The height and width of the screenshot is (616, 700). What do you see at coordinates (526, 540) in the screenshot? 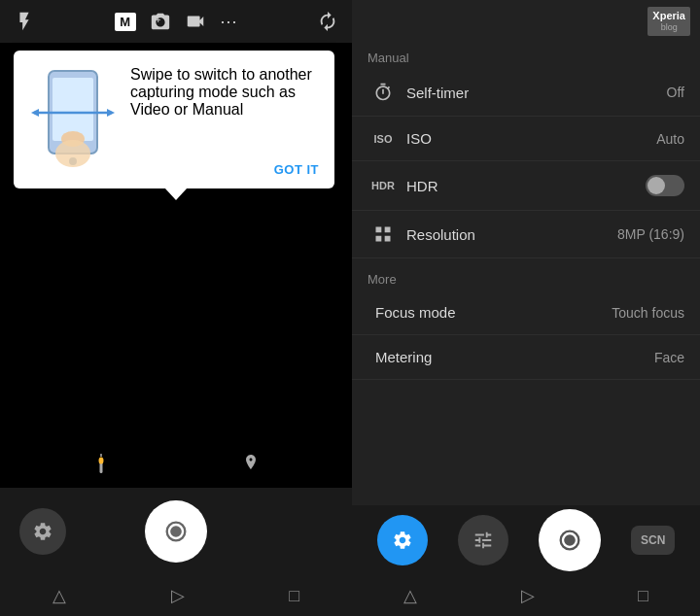
I see `right-bottom-toolbar: SCN` at bounding box center [526, 540].